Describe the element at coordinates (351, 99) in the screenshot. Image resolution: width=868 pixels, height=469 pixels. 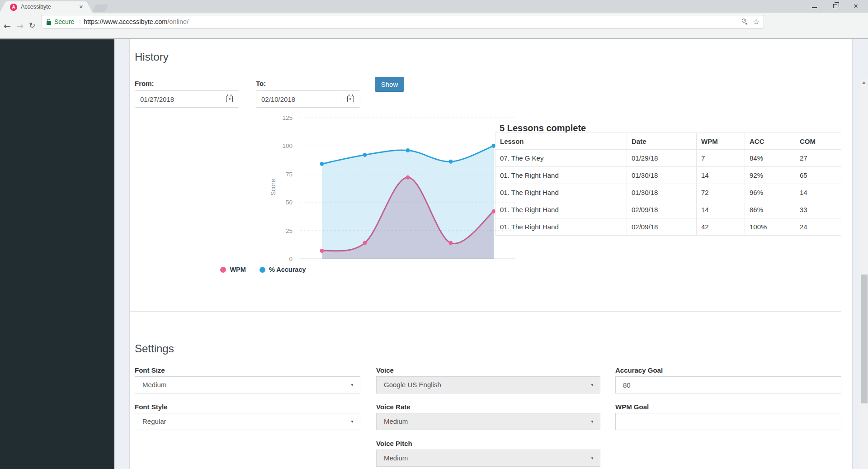
I see `to-date-picker-button` at that location.